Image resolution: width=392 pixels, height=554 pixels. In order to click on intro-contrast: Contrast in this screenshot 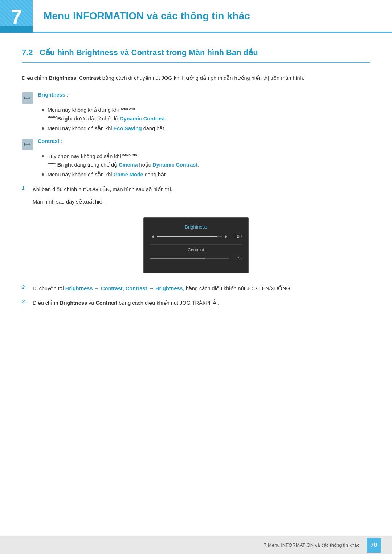, I will do `click(90, 78)`.